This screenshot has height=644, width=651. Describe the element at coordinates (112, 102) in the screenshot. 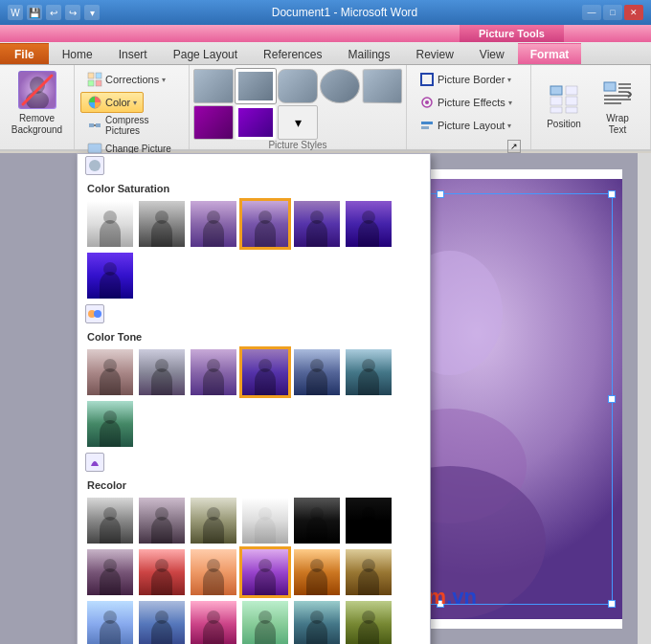

I see `color-button: Color ▾` at that location.